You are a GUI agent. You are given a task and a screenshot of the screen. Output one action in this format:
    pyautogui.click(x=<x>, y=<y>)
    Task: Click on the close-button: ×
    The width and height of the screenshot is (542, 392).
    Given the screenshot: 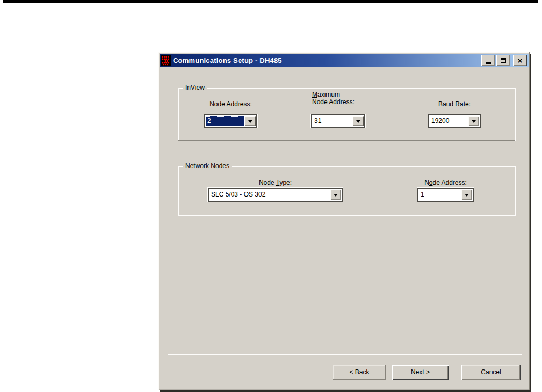 What is the action you would take?
    pyautogui.click(x=520, y=60)
    